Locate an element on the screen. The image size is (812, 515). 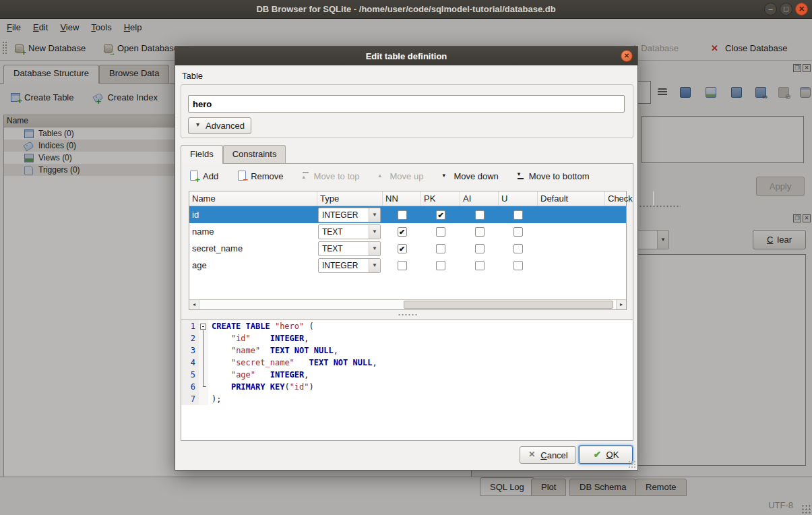
column-header-u: U is located at coordinates (518, 198).